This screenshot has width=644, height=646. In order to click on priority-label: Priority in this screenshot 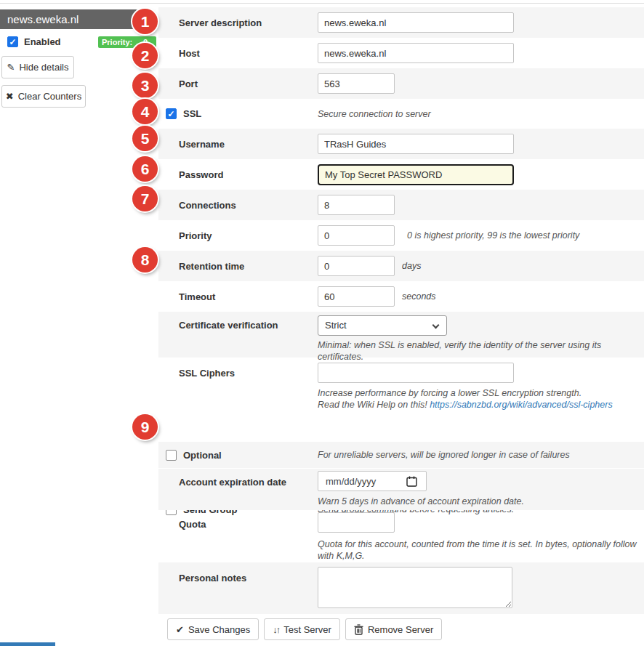, I will do `click(249, 235)`.